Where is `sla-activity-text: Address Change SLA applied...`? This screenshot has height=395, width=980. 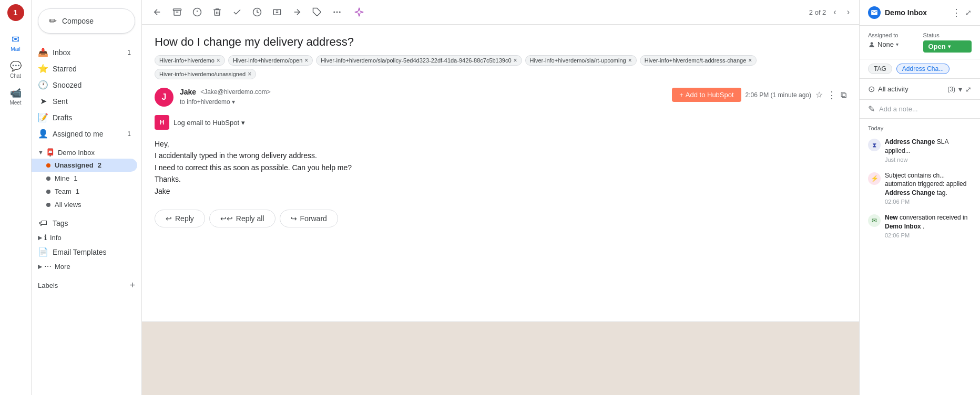 sla-activity-text: Address Change SLA applied... is located at coordinates (928, 147).